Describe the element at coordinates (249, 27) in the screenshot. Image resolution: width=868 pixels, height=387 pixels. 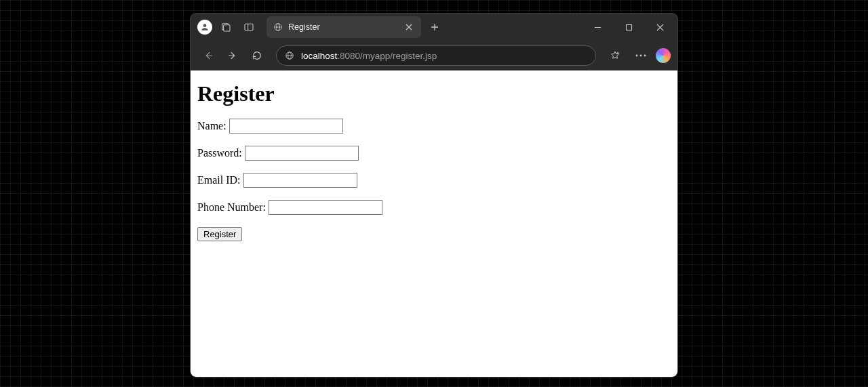
I see `tab-actions-icon` at that location.